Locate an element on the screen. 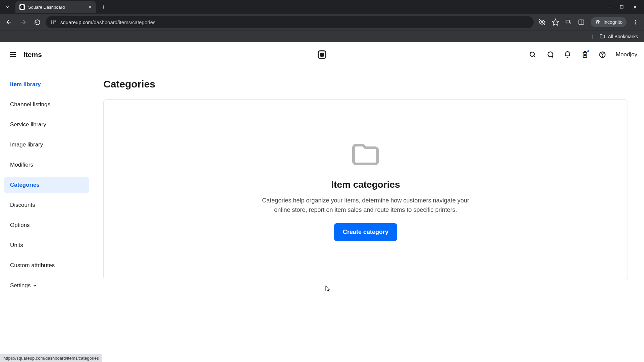 The width and height of the screenshot is (644, 362). sidebar-item-label: Discounts is located at coordinates (23, 205).